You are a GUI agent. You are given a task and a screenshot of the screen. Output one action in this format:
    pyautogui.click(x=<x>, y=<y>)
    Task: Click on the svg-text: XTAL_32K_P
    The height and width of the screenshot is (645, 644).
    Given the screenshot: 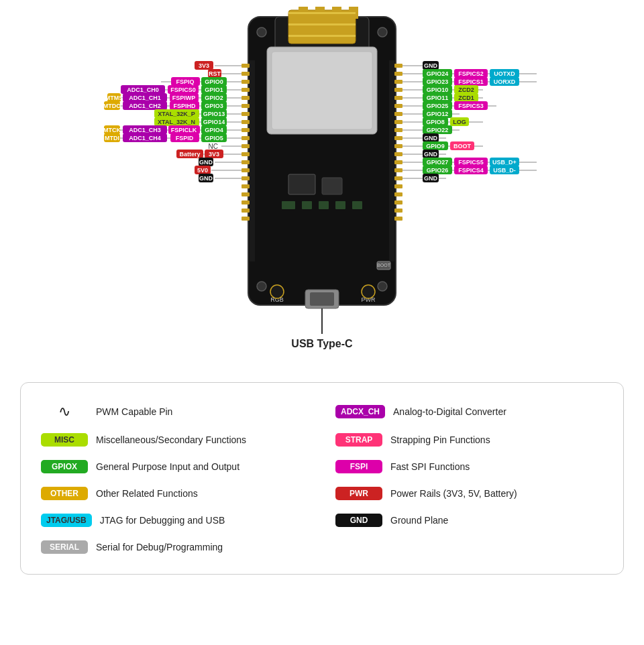 What is the action you would take?
    pyautogui.click(x=176, y=114)
    